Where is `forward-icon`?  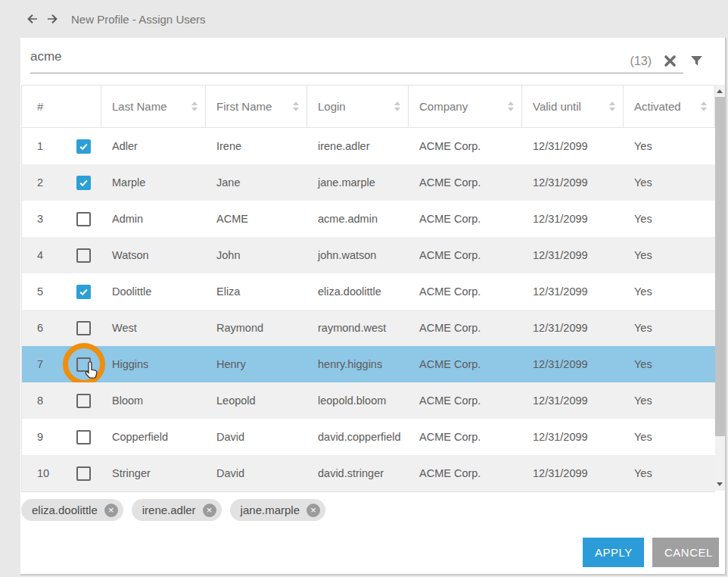 forward-icon is located at coordinates (52, 19).